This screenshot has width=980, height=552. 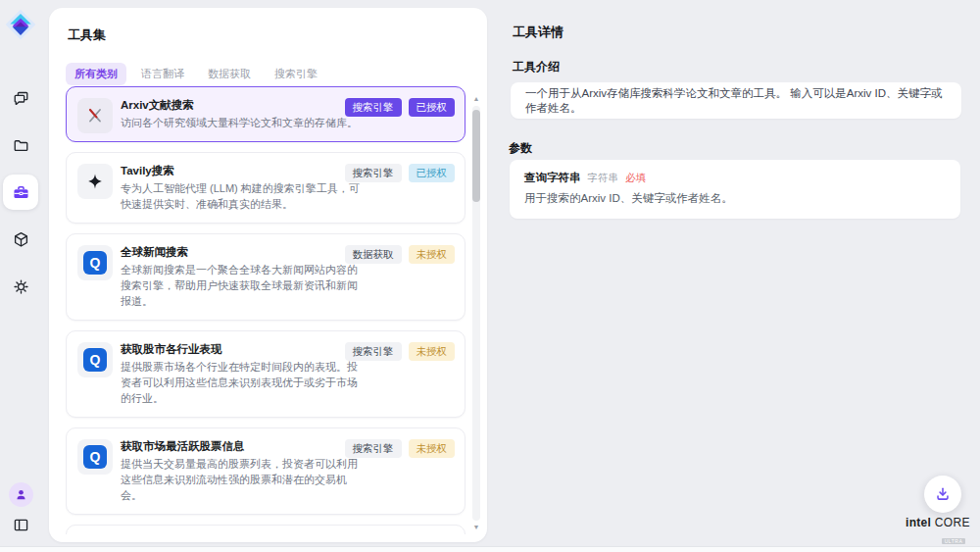 I want to click on chat-icon, so click(x=22, y=98).